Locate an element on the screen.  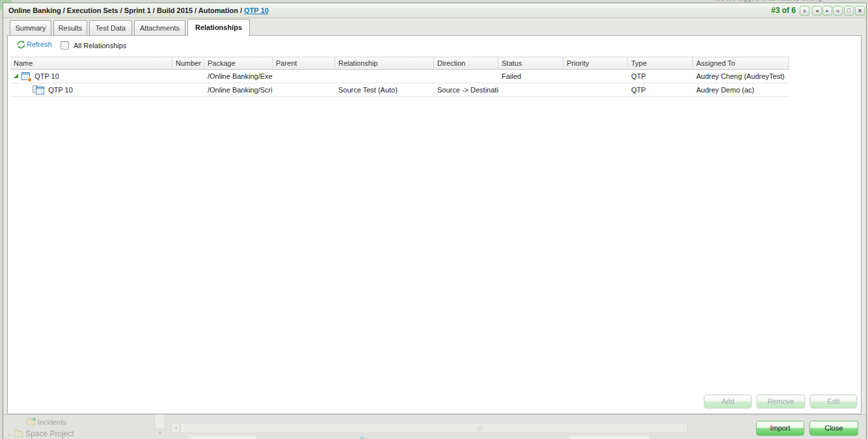
next-item-button: ▸ is located at coordinates (828, 10).